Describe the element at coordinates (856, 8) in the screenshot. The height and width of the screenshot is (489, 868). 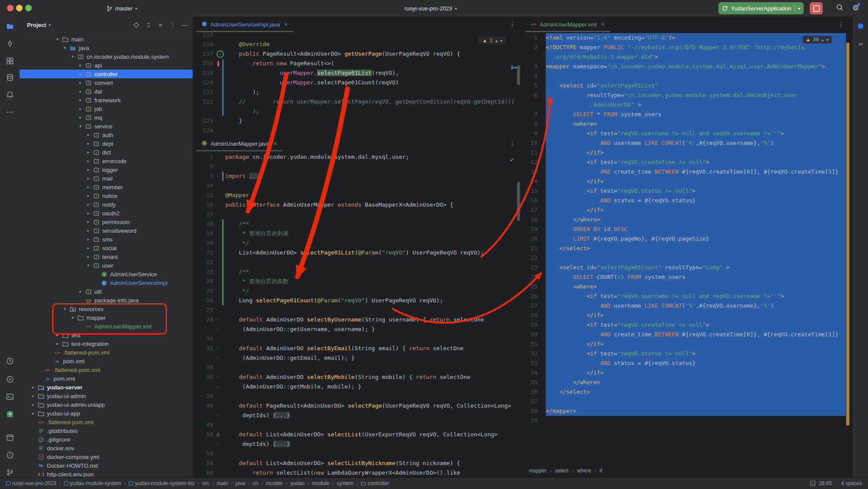
I see `settings-button: ⚙` at that location.